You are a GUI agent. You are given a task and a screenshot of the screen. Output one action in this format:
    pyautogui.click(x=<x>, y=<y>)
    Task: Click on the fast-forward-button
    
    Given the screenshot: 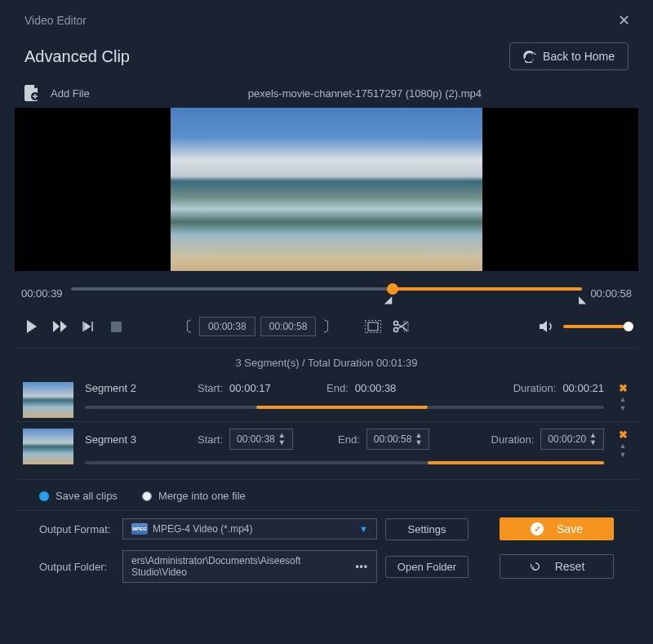 What is the action you would take?
    pyautogui.click(x=60, y=326)
    